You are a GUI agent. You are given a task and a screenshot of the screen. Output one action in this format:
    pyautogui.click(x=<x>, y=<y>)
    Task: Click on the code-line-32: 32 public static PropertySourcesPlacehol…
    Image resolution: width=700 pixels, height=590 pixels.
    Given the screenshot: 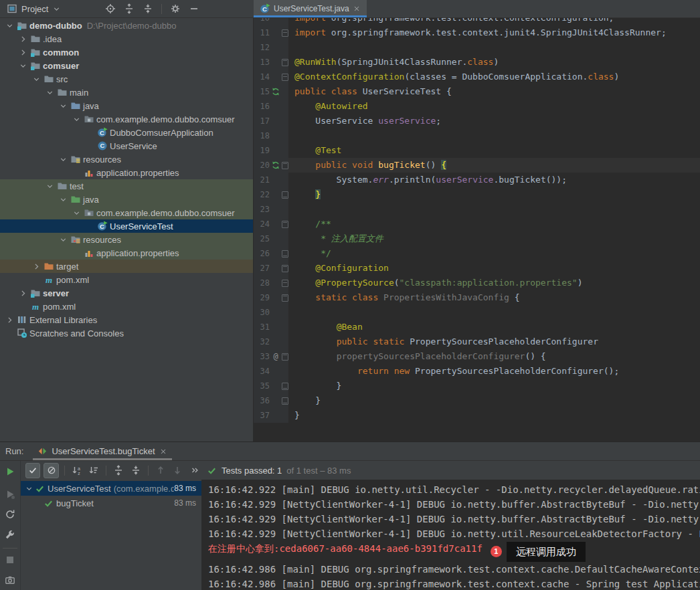 What is the action you would take?
    pyautogui.click(x=476, y=342)
    